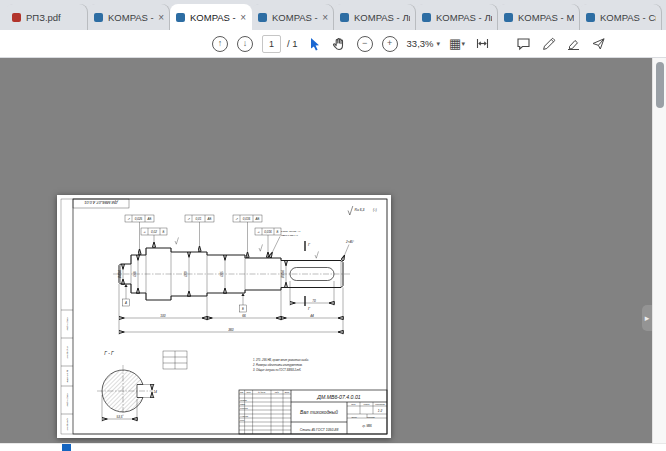  Describe the element at coordinates (248, 392) in the screenshot. I see `tb-header: Лист` at that location.